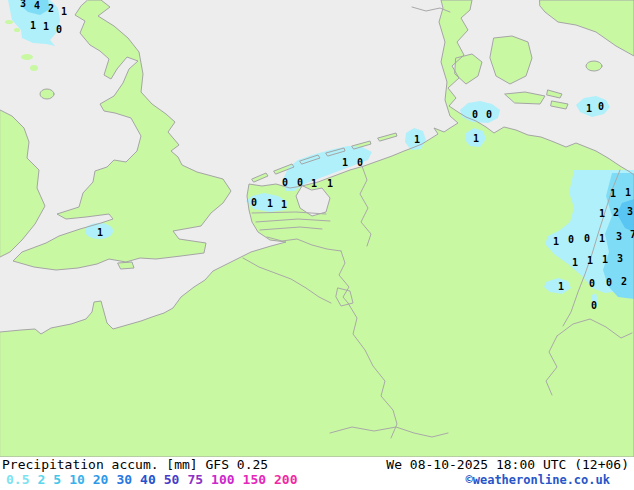 Image resolution: width=634 pixels, height=490 pixels. What do you see at coordinates (41, 480) in the screenshot?
I see `scale-value: 2` at bounding box center [41, 480].